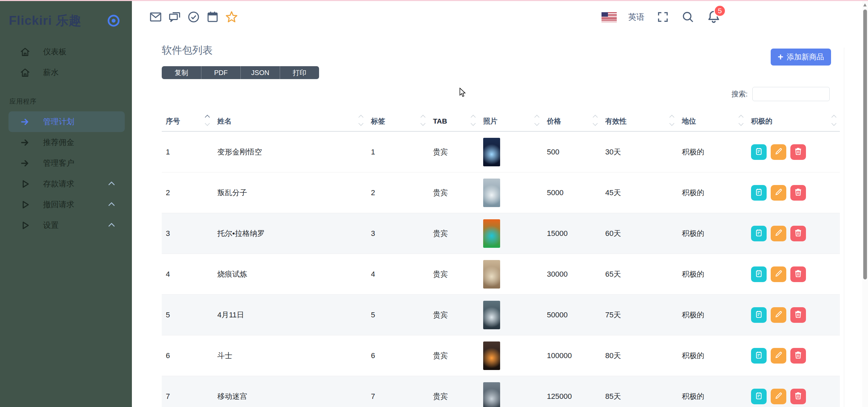 The height and width of the screenshot is (407, 868). What do you see at coordinates (188, 152) in the screenshot?
I see `cell-serial: 1` at bounding box center [188, 152].